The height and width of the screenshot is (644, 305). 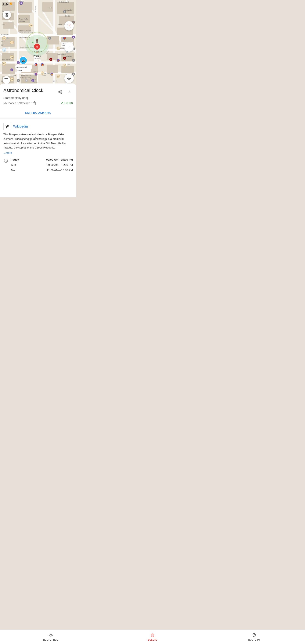 I want to click on zoom-in-button: +, so click(x=69, y=47).